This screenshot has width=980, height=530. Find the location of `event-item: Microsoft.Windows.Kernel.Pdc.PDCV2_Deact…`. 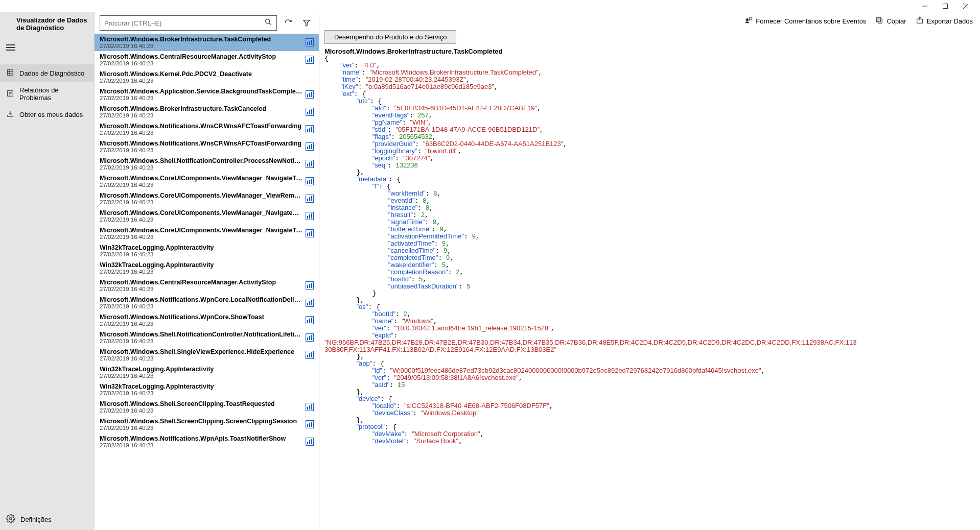

event-item: Microsoft.Windows.Kernel.Pdc.PDCV2_Deact… is located at coordinates (206, 77).